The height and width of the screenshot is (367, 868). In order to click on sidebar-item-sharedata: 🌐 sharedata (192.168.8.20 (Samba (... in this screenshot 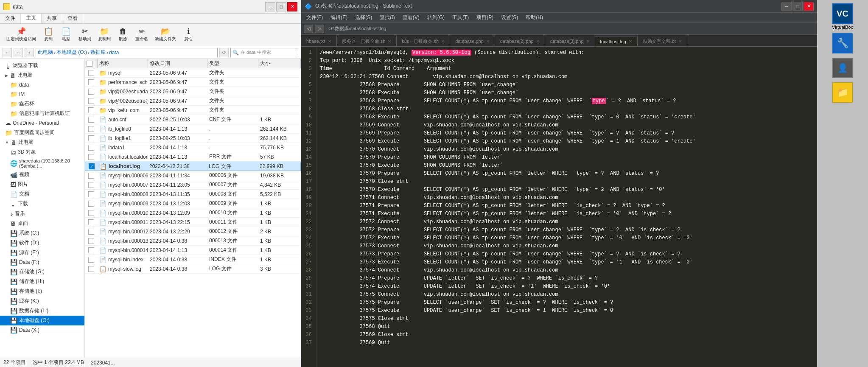, I will do `click(42, 163)`.